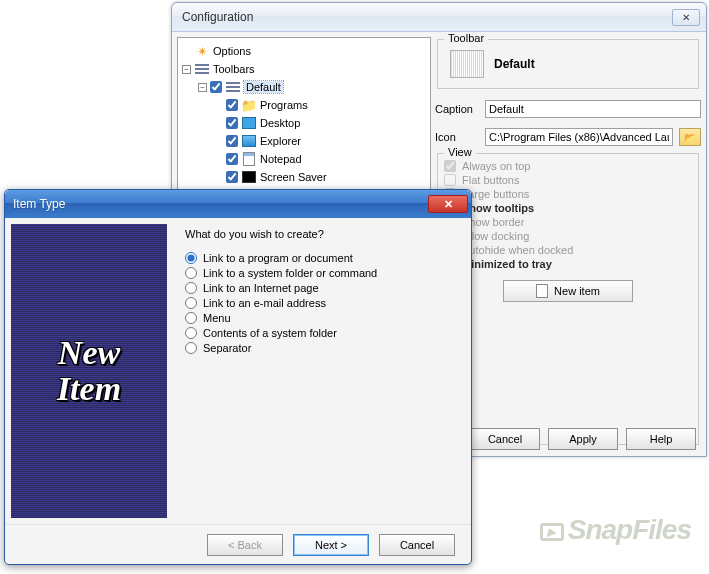  Describe the element at coordinates (320, 105) in the screenshot. I see `tree-node-programs: 📁 Programs` at that location.